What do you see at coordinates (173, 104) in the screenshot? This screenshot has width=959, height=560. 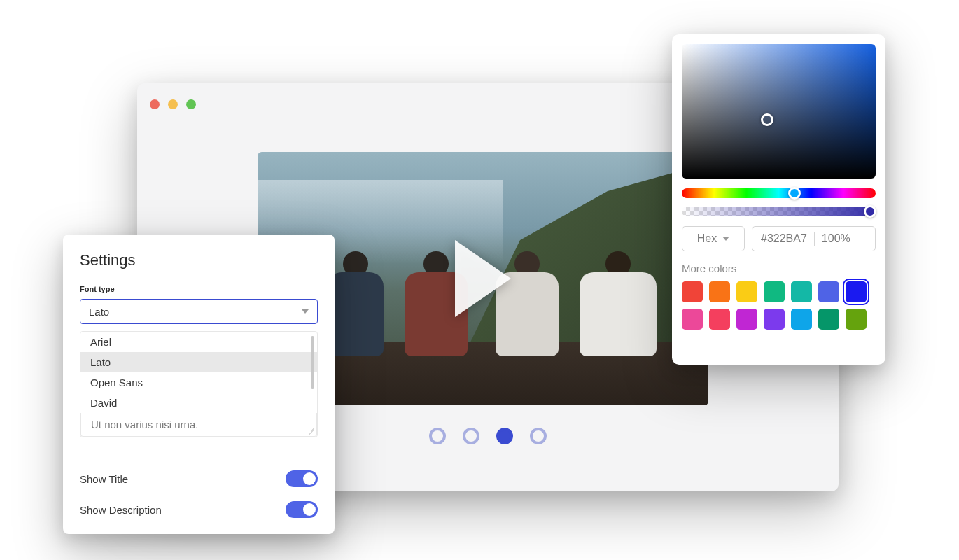 I see `minimize-window-icon` at bounding box center [173, 104].